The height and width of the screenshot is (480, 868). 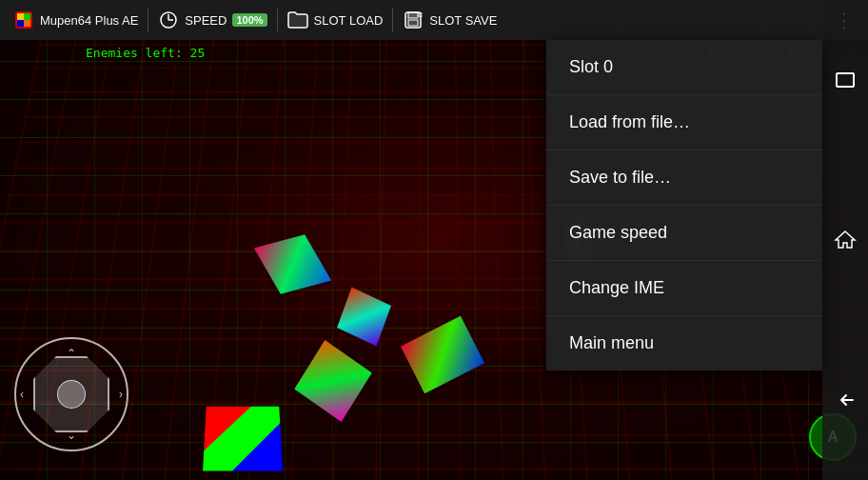 What do you see at coordinates (845, 240) in the screenshot?
I see `home-button` at bounding box center [845, 240].